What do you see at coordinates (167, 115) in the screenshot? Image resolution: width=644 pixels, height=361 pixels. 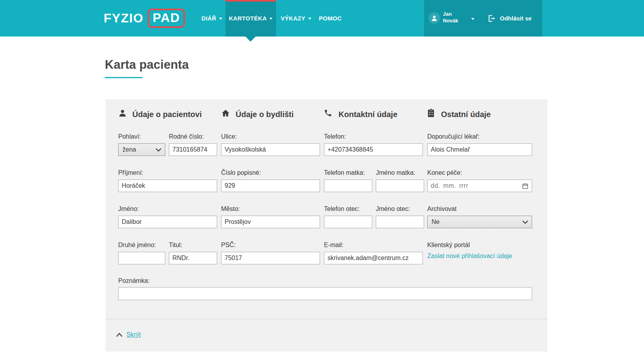 I see `section-title-patient: Údaje o pacientovi` at bounding box center [167, 115].